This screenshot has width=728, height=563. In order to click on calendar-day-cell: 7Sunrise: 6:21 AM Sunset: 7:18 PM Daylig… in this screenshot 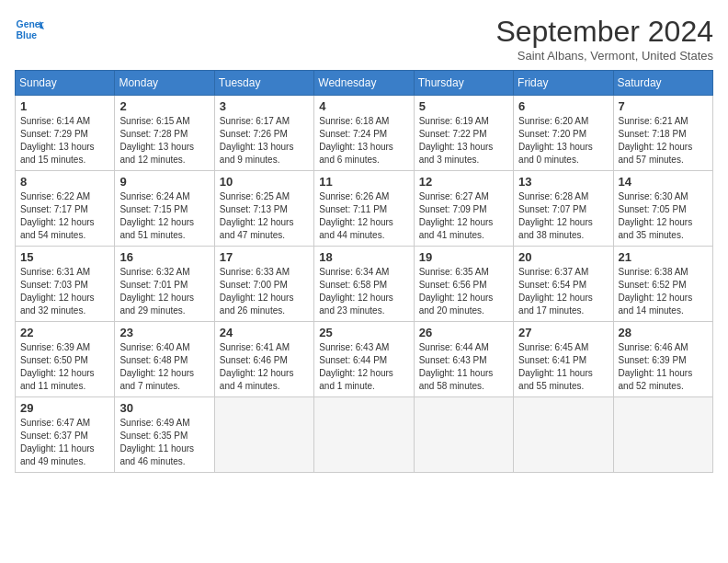, I will do `click(663, 133)`.